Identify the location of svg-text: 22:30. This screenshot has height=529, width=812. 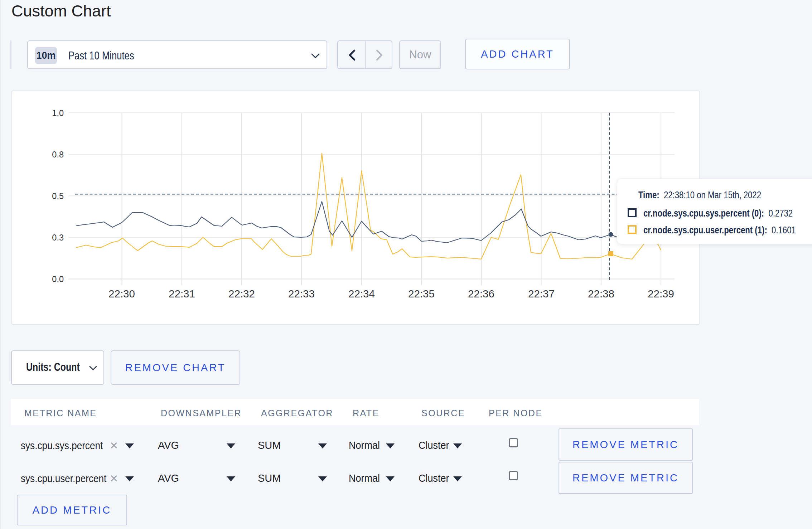
(122, 293).